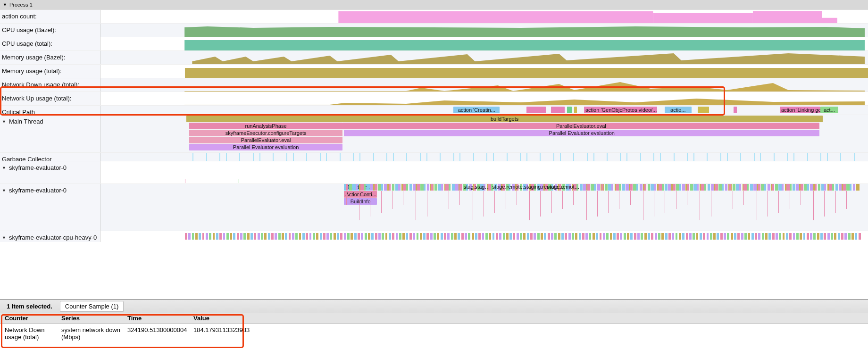 The height and width of the screenshot is (350, 868). Describe the element at coordinates (266, 133) in the screenshot. I see `flame-bar: skyframeExecutor.configureTargets` at that location.